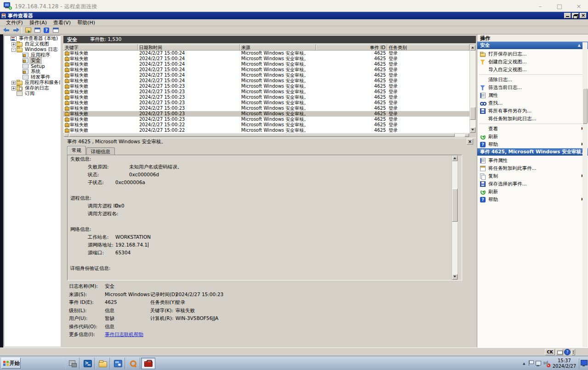 The image size is (588, 370). Describe the element at coordinates (531, 364) in the screenshot. I see `action-center-flag-icon` at that location.